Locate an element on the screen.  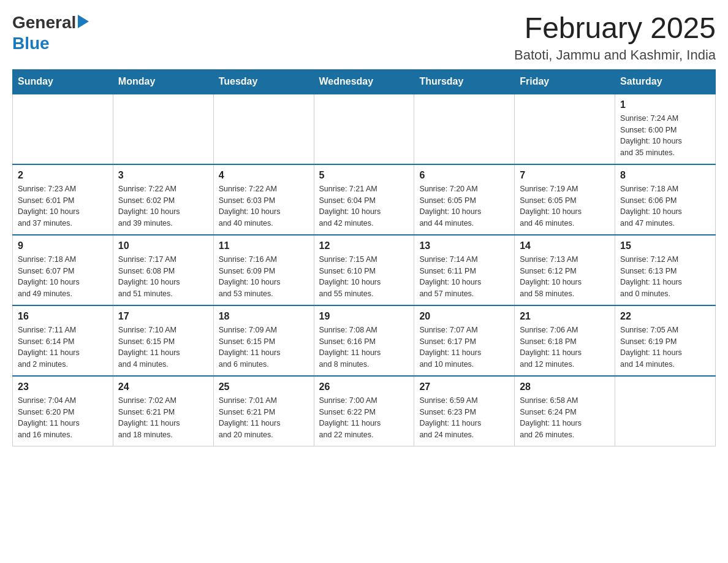
calendar-day-cell: 25Sunrise: 7:01 AM Sunset: 6:21 PM Dayli… is located at coordinates (264, 411).